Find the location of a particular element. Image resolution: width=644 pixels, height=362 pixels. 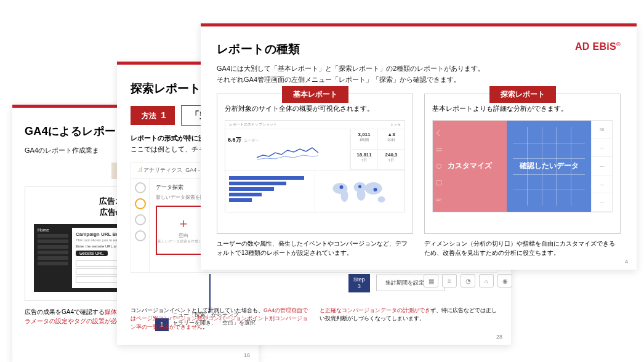

mock-brand-label: Home is located at coordinates (53, 230).